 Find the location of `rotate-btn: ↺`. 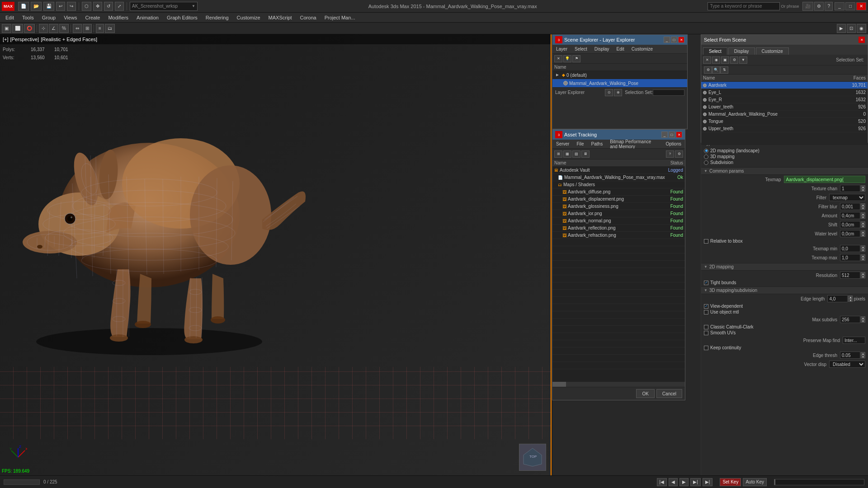

rotate-btn: ↺ is located at coordinates (108, 6).